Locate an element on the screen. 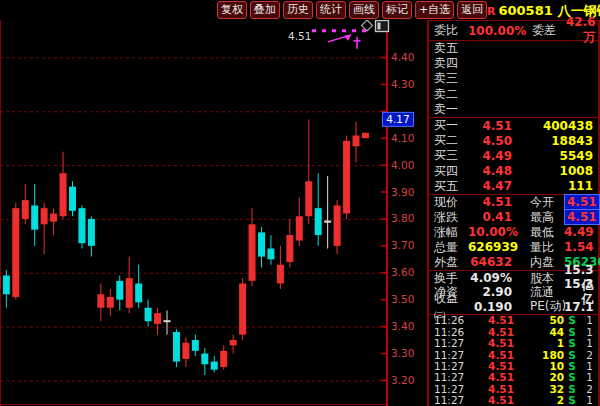 Image resolution: width=600 pixels, height=406 pixels. toolbar-button-6: 标记 is located at coordinates (397, 10).